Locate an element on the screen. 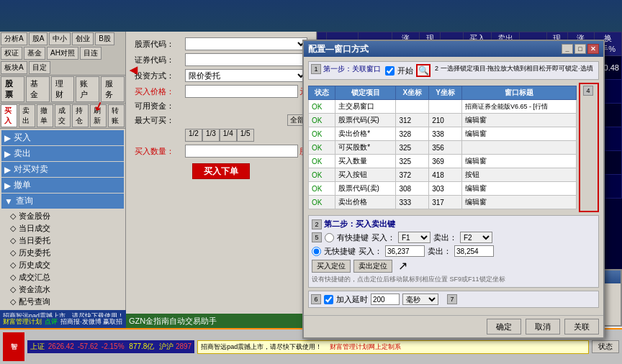  nav-alloc: ◇ 配号查询 is located at coordinates (63, 302).